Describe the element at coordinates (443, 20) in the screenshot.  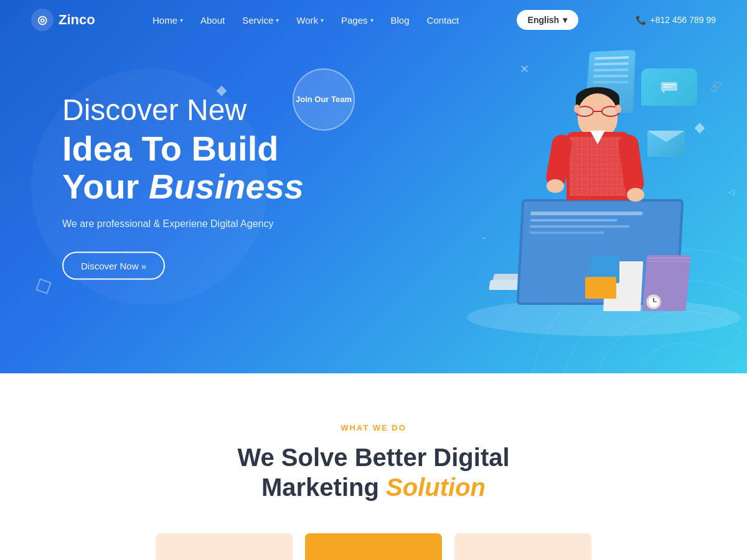
I see `nav-contact: Contact` at that location.